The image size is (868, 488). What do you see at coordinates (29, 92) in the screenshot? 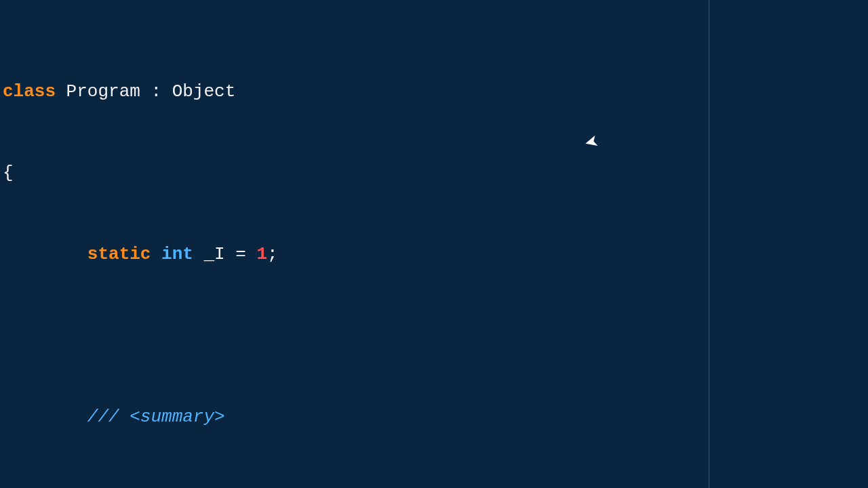
I see `keyword-class: class` at bounding box center [29, 92].